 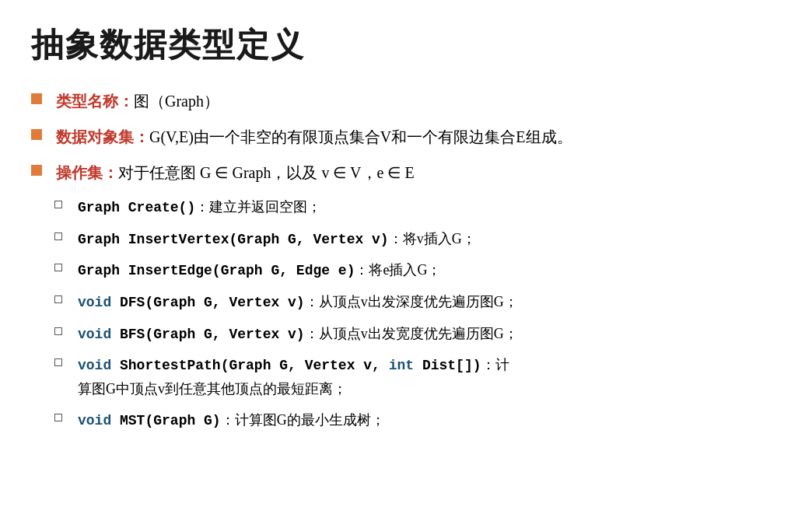 I want to click on code-sp-2: Dist[]), so click(x=447, y=365).